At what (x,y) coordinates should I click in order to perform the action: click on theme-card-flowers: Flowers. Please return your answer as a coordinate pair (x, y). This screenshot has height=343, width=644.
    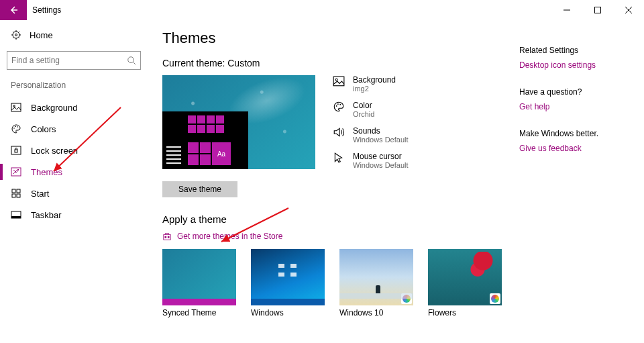
    Looking at the image, I should click on (465, 283).